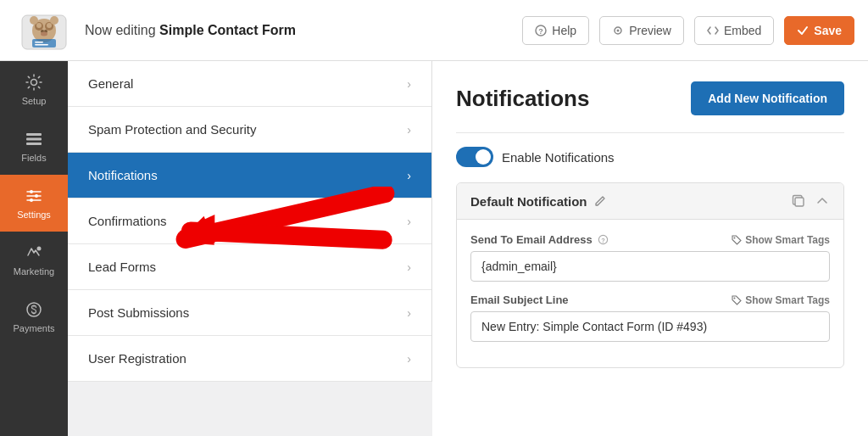  I want to click on sidebar-setup-label: Setup, so click(34, 101).